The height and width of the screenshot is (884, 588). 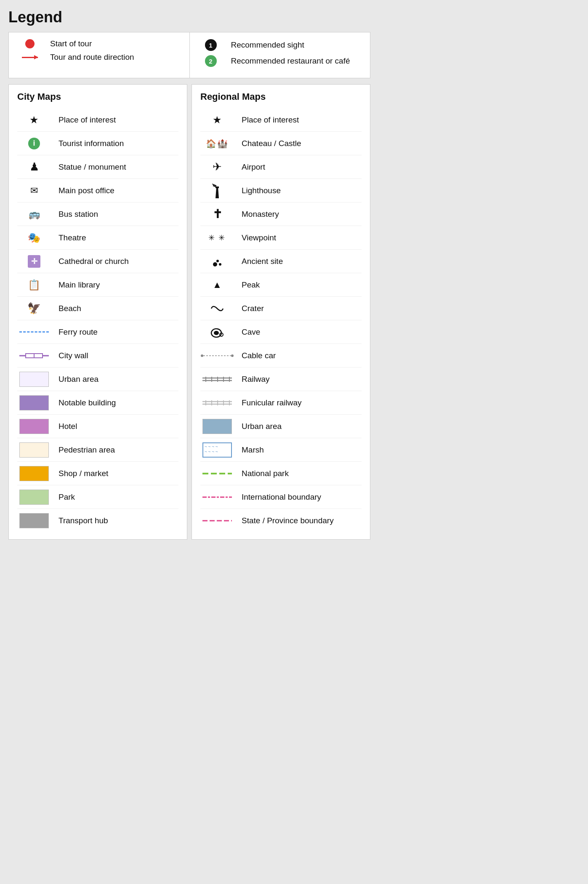 I want to click on start-of-tour-row: Start of tour, so click(x=99, y=44).